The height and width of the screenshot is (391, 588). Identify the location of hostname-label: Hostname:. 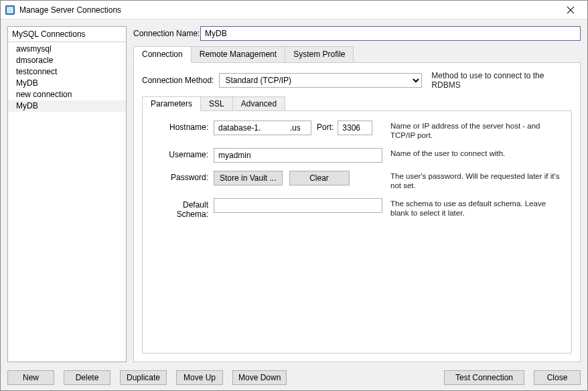
(181, 126).